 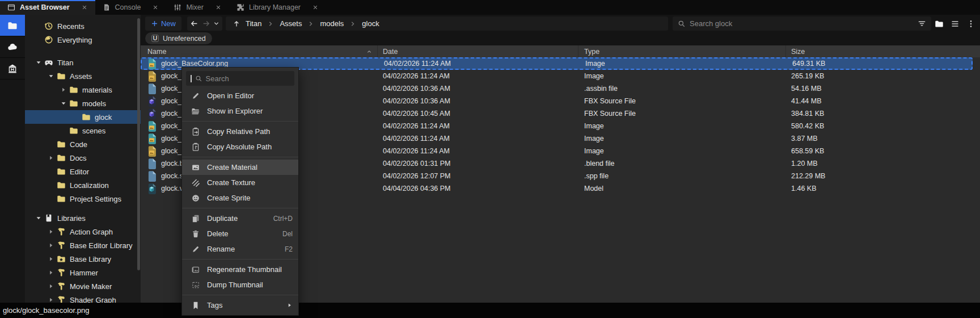 I want to click on menu-item-create-texture: Create Texture, so click(x=240, y=183).